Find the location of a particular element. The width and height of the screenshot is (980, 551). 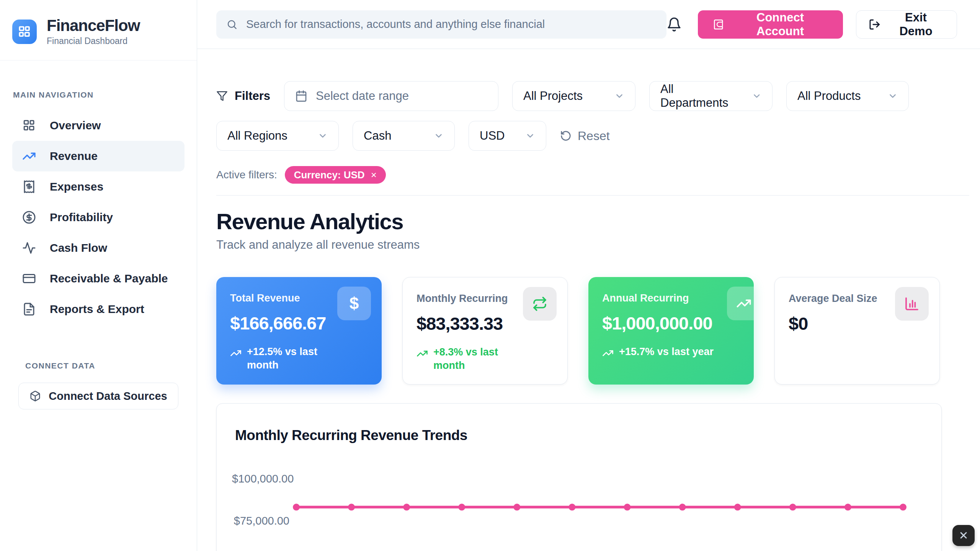

wallet-icon is located at coordinates (718, 24).